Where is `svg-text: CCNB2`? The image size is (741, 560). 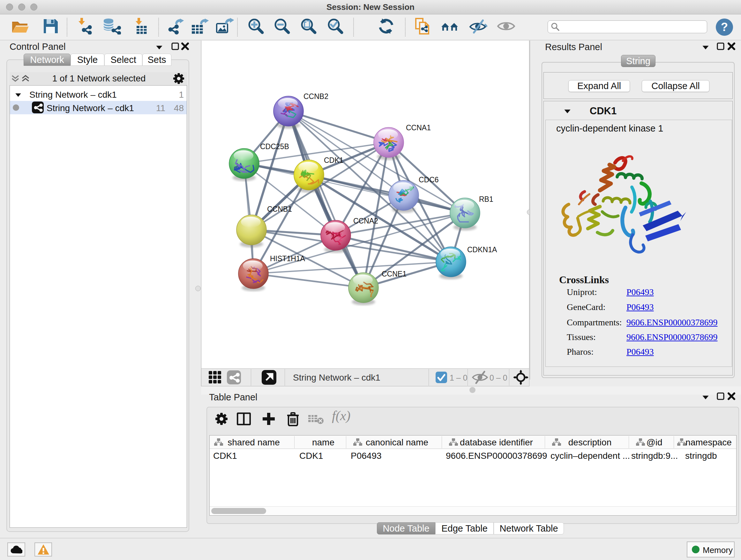 svg-text: CCNB2 is located at coordinates (316, 97).